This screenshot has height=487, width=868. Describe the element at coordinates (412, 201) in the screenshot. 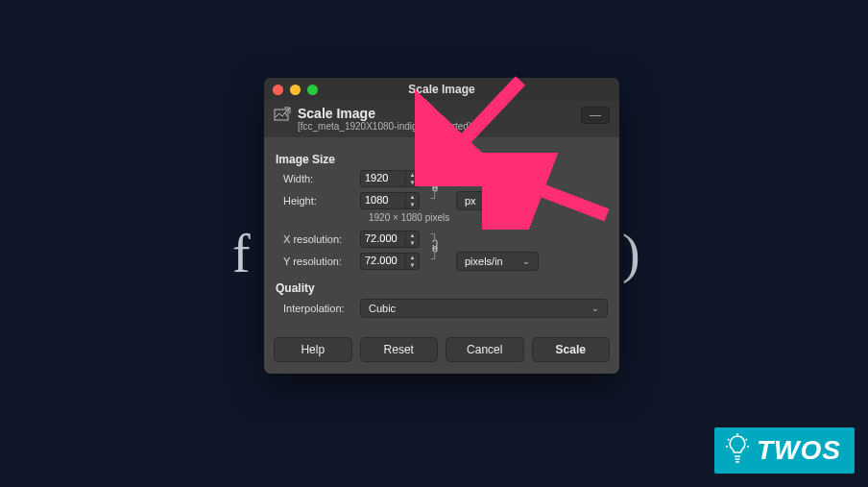

I see `height-stepper: ▲▼` at that location.